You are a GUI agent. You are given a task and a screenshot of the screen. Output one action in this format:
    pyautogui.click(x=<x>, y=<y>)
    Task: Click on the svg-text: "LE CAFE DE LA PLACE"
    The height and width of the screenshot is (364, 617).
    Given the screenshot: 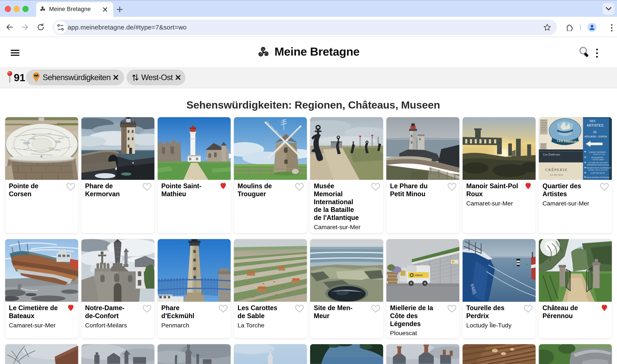 What is the action you would take?
    pyautogui.click(x=598, y=163)
    